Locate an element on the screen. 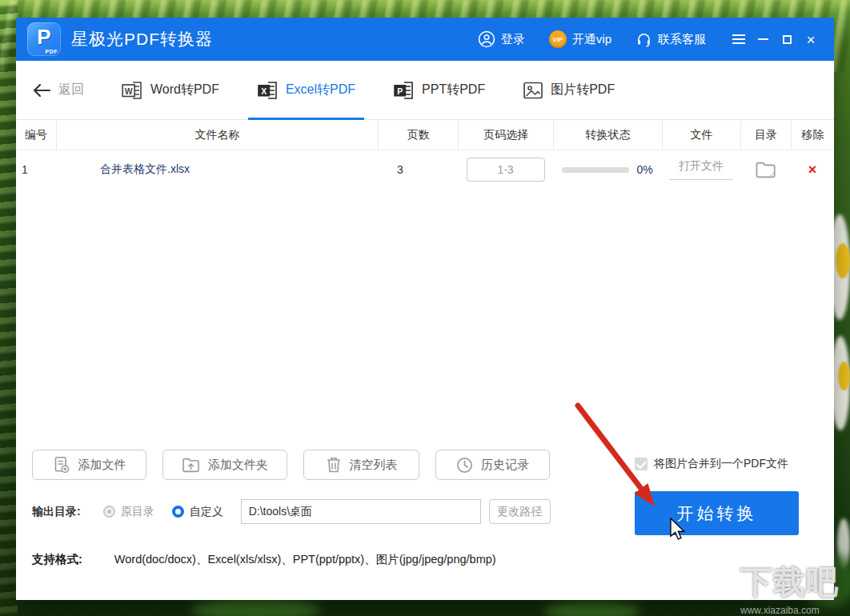 The height and width of the screenshot is (616, 850). toolbar-buttons: 添加文件 添加文件夹 清空列表 历史记录 is located at coordinates (291, 465).